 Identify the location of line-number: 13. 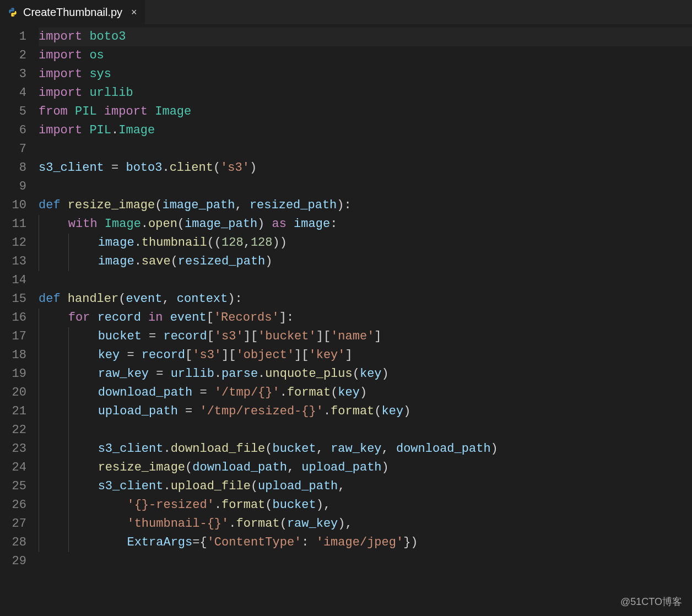
(13, 262).